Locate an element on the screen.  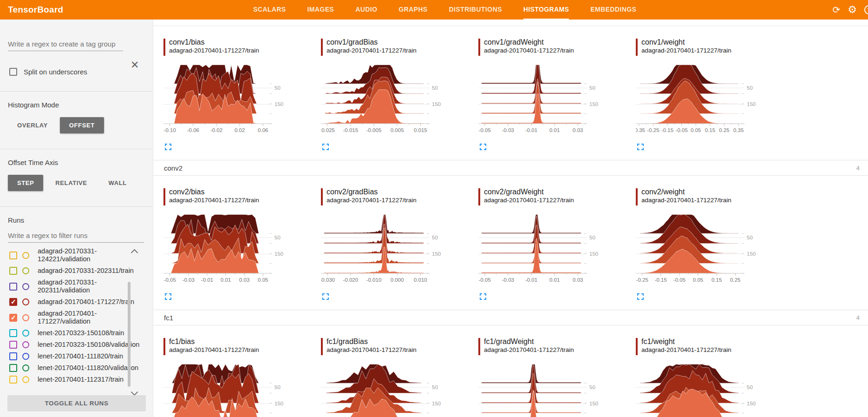
x-axis-tick-label: -0.030 is located at coordinates (328, 280).